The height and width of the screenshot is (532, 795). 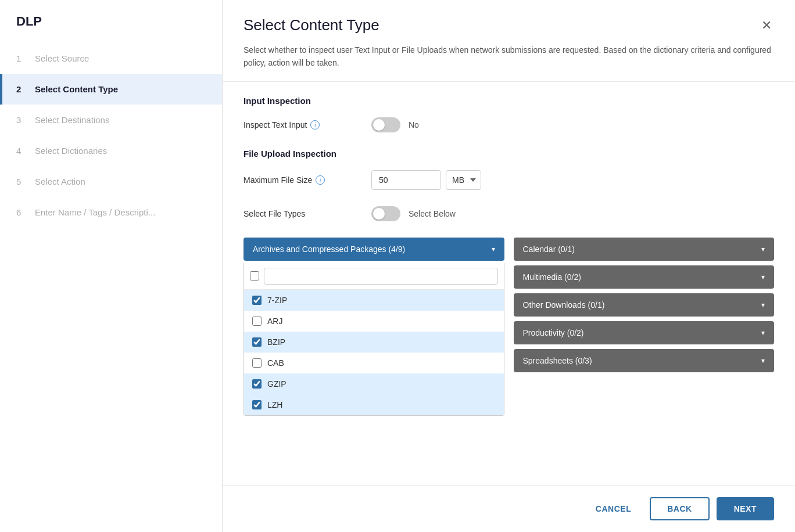 I want to click on list-item: ARJ, so click(x=374, y=321).